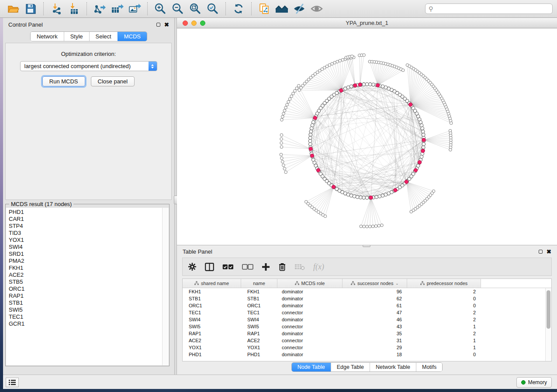 The image size is (557, 392). Describe the element at coordinates (89, 66) in the screenshot. I see `criterion-select: largest connected component (undirected)` at that location.